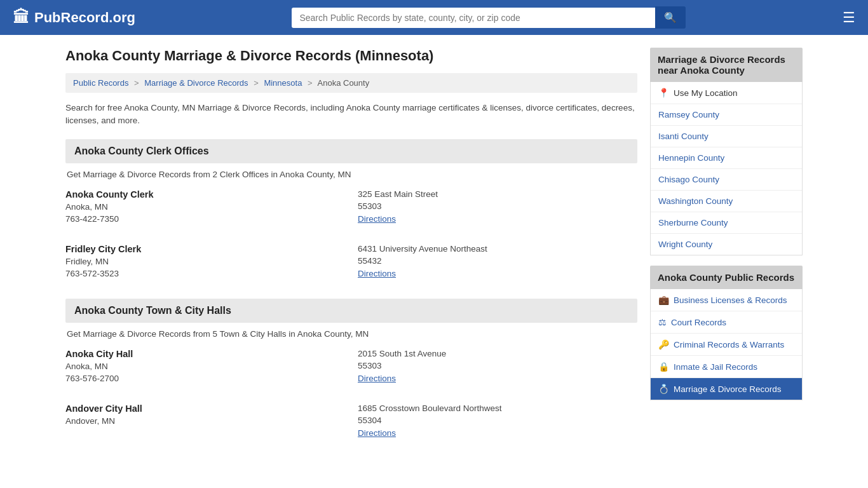 The image size is (868, 488). I want to click on office-phone: 763-422-7350, so click(205, 219).